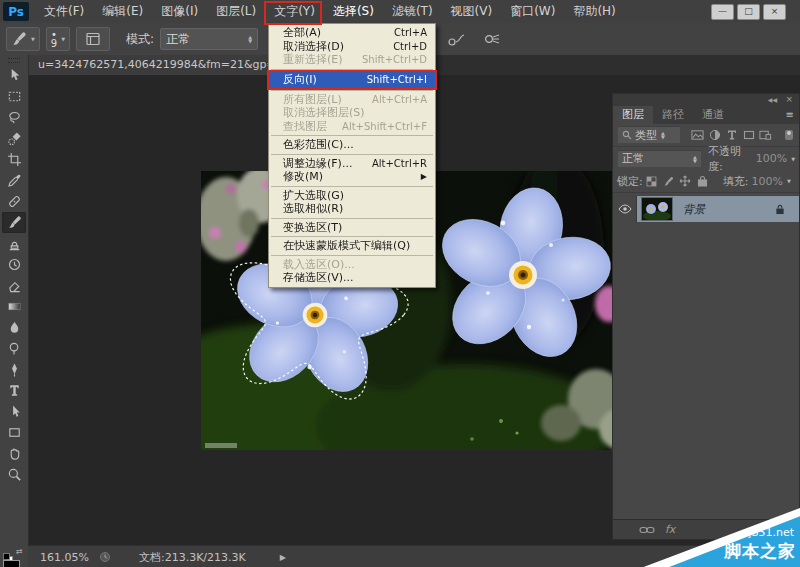 Image resolution: width=800 pixels, height=567 pixels. What do you see at coordinates (492, 39) in the screenshot?
I see `airbrush-button` at bounding box center [492, 39].